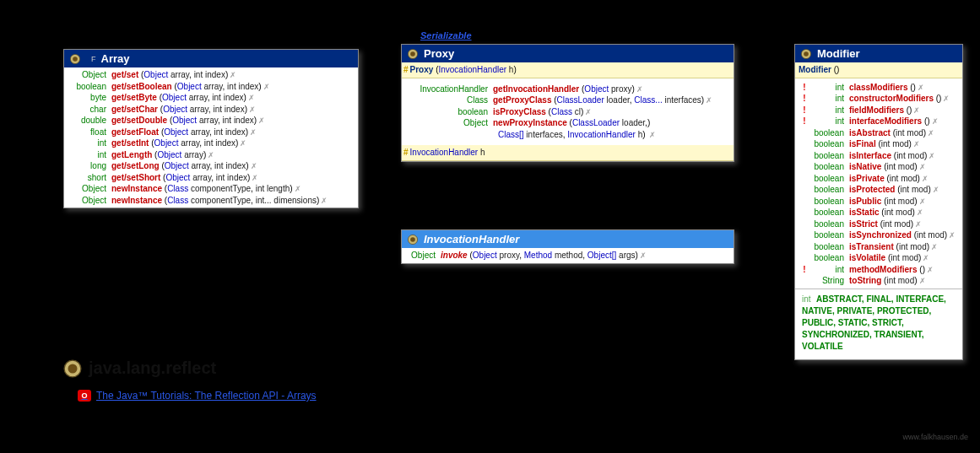 The image size is (980, 453). What do you see at coordinates (876, 111) in the screenshot?
I see `method-name: fieldModifiers` at bounding box center [876, 111].